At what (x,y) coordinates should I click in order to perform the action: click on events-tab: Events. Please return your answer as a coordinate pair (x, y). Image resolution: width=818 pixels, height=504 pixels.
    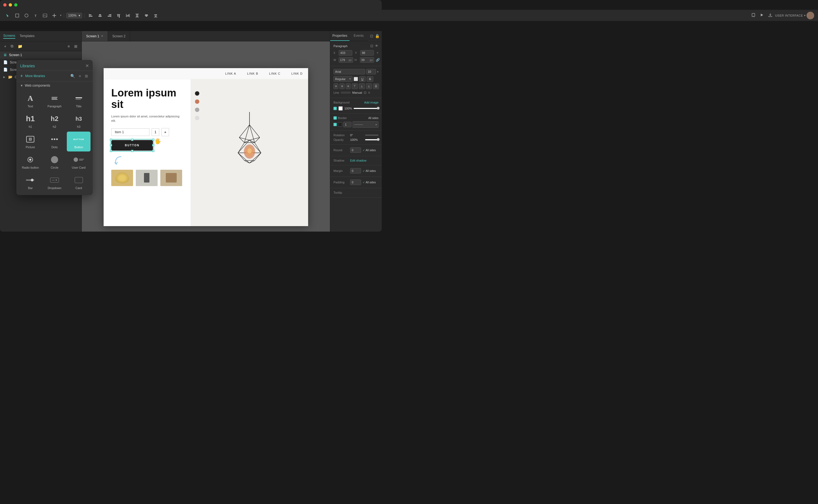
    Looking at the image, I should click on (359, 36).